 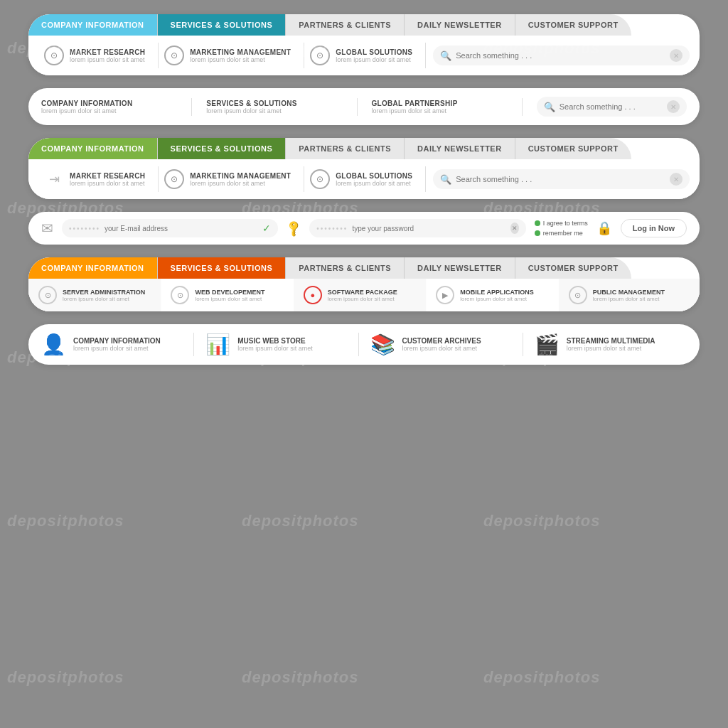 What do you see at coordinates (676, 179) in the screenshot?
I see `clear-icon-3: ✕` at bounding box center [676, 179].